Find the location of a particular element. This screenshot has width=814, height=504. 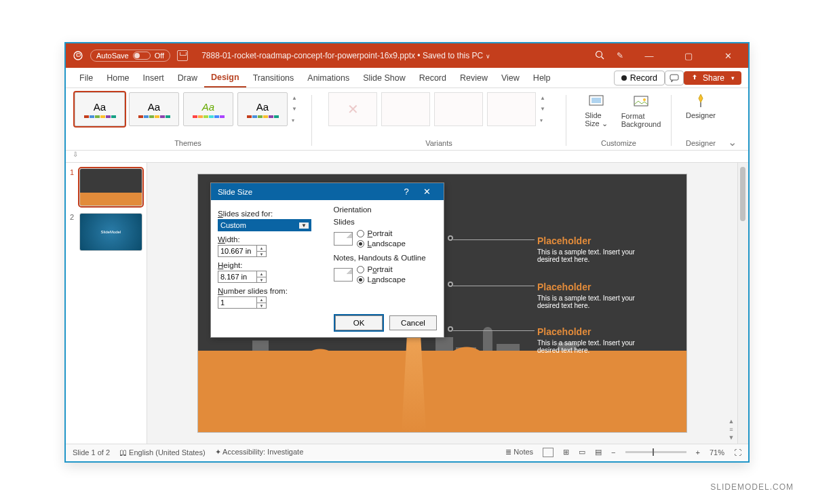

slide-counter: Slide 1 of 2 is located at coordinates (91, 452).